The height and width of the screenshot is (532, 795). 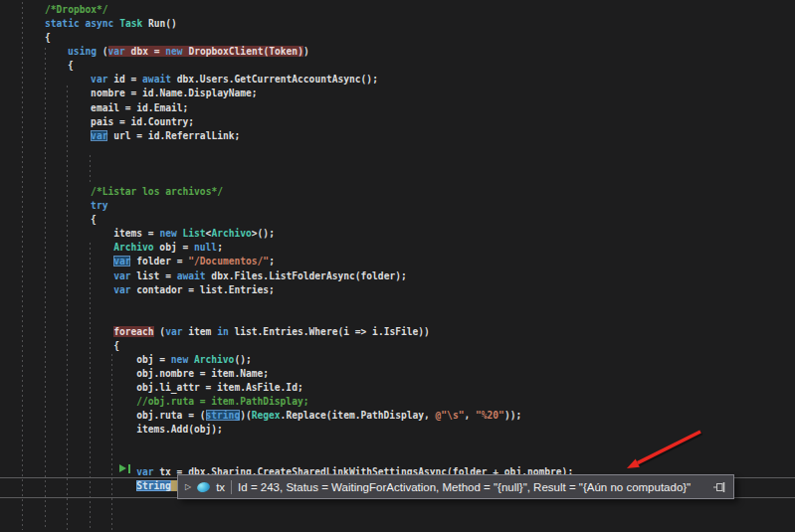 I want to click on code-token: id =, so click(x=125, y=80).